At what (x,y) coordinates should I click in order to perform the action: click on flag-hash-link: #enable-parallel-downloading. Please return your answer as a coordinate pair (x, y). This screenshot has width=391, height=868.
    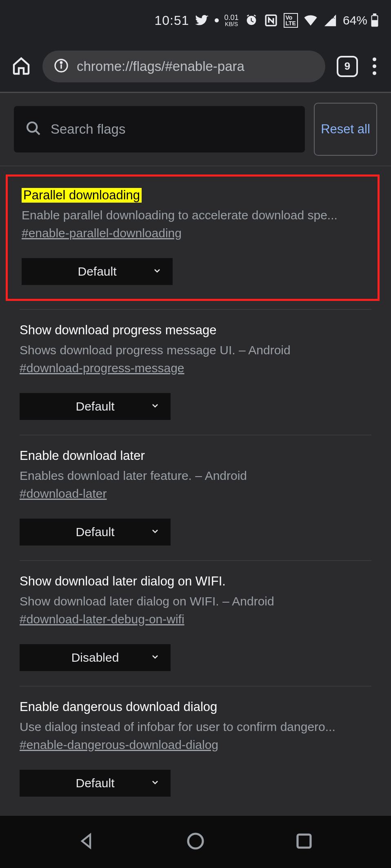
    Looking at the image, I should click on (193, 233).